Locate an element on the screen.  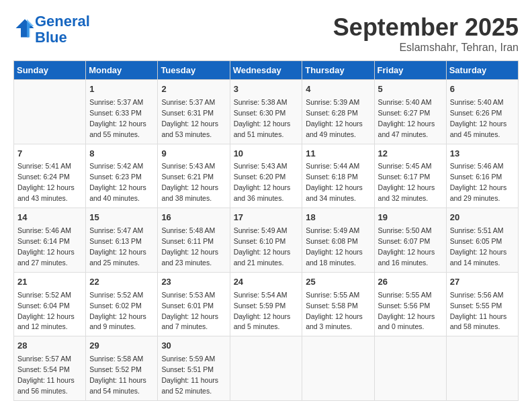
calendar-week-row: 21Sunrise: 5:52 AM Sunset: 6:04 PM Dayli… is located at coordinates (266, 304).